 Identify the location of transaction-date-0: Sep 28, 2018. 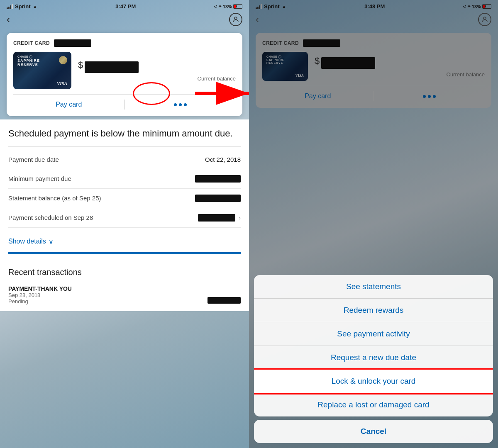
(124, 295).